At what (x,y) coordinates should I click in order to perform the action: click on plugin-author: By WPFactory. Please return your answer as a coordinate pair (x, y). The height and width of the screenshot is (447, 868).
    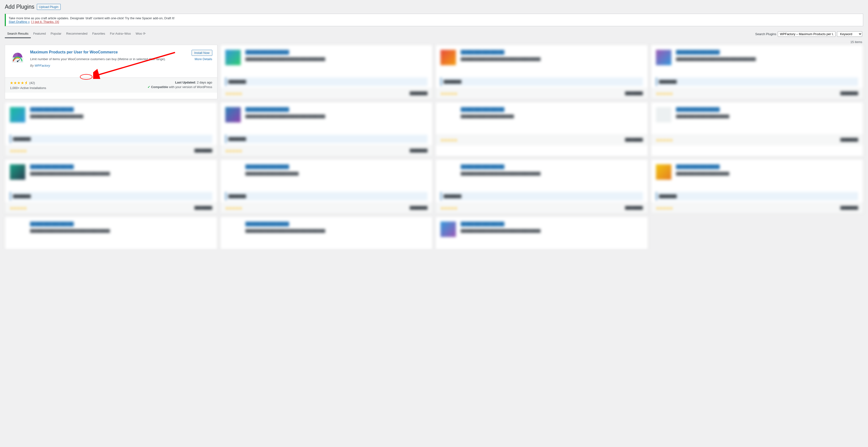
    Looking at the image, I should click on (112, 65).